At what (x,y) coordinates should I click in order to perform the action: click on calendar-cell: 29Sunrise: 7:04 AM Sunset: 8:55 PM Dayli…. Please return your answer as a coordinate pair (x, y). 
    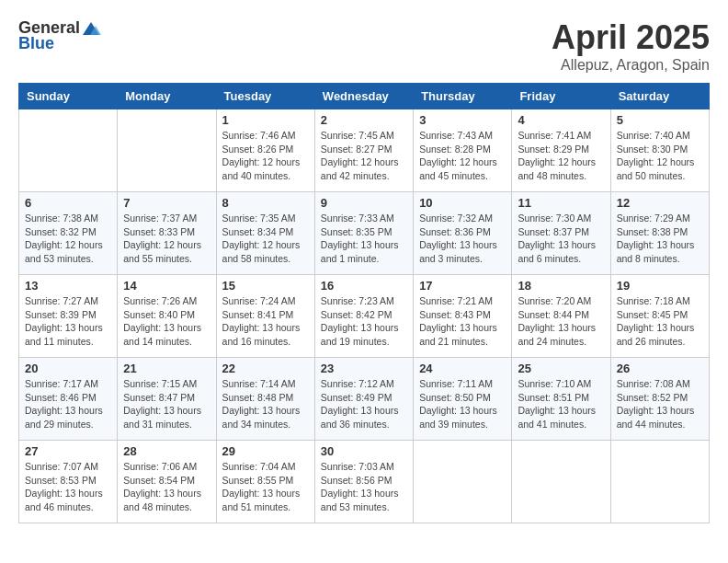
    Looking at the image, I should click on (265, 482).